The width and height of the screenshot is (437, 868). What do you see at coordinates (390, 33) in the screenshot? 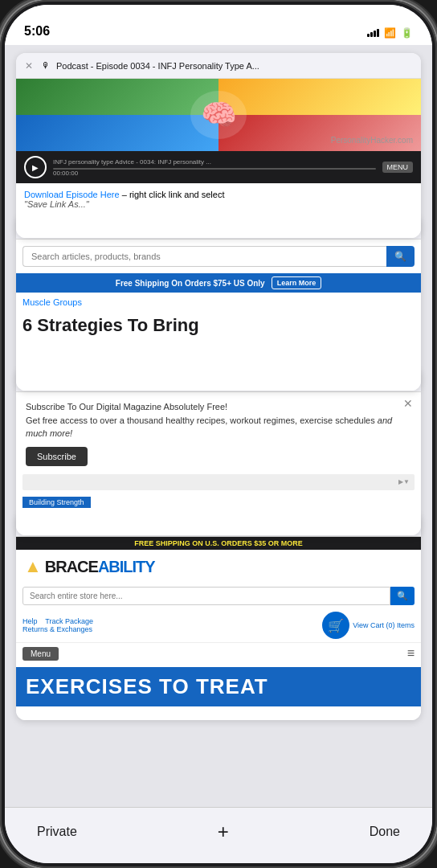
I see `wifi-icon: 📶` at bounding box center [390, 33].